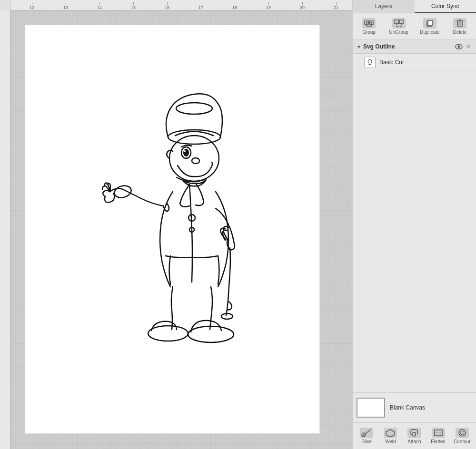  Describe the element at coordinates (414, 407) in the screenshot. I see `blank-canvas-section: Blank Canvas` at that location.